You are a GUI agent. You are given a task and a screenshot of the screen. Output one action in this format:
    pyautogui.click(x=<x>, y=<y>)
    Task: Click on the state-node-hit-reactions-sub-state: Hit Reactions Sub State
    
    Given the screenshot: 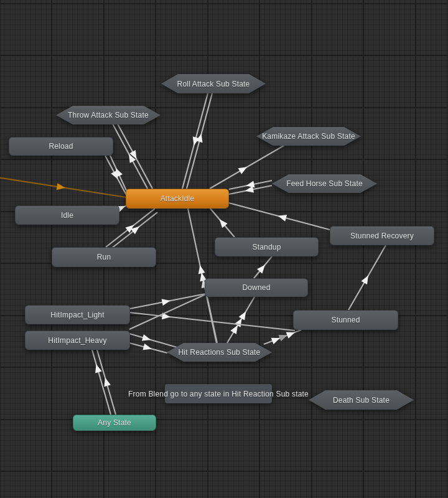 What is the action you would take?
    pyautogui.click(x=219, y=352)
    